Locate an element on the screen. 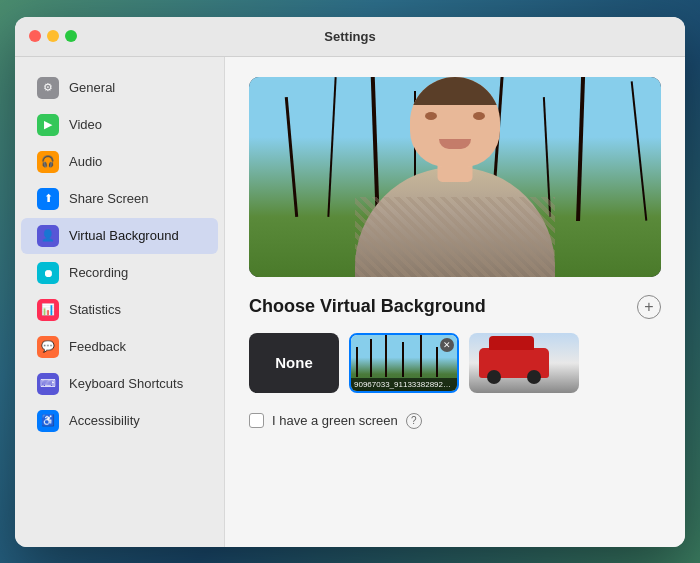 The width and height of the screenshot is (700, 563). sidebar-item-audio: 🎧Audio is located at coordinates (120, 162).